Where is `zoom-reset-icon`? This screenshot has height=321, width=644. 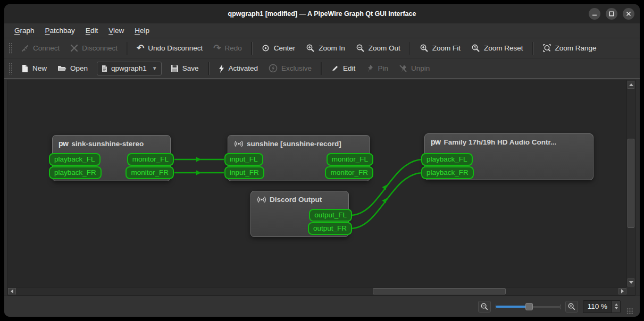
zoom-reset-icon is located at coordinates (475, 48).